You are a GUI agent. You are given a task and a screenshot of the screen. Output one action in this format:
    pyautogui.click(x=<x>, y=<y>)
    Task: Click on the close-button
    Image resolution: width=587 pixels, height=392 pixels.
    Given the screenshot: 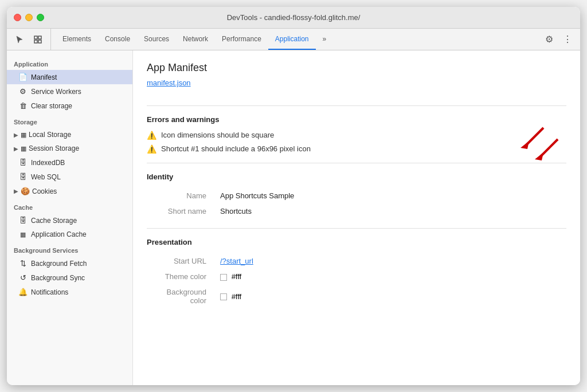 What is the action you would take?
    pyautogui.click(x=17, y=17)
    